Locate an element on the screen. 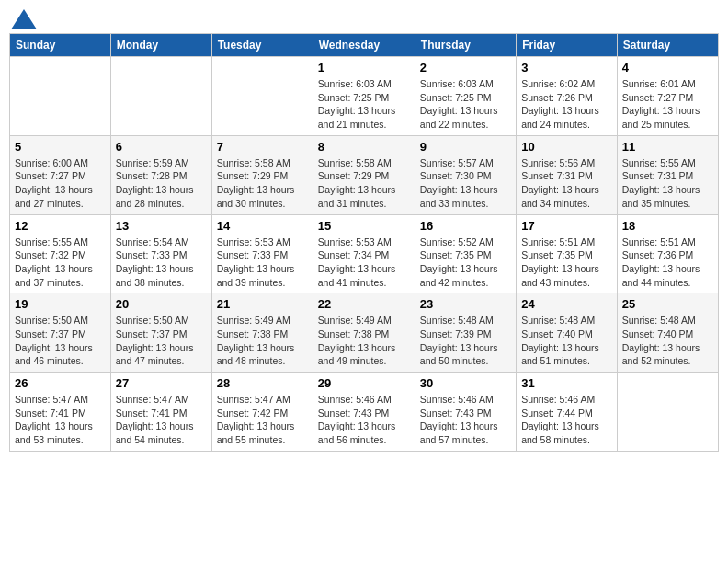 This screenshot has width=728, height=563. day-number: 3 is located at coordinates (566, 68).